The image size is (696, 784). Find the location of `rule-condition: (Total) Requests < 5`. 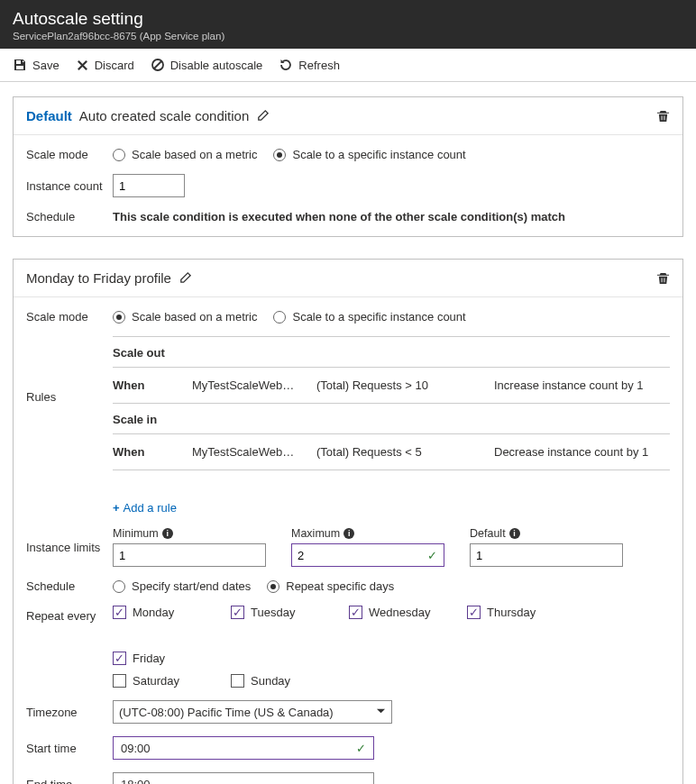

rule-condition: (Total) Requests < 5 is located at coordinates (397, 452).